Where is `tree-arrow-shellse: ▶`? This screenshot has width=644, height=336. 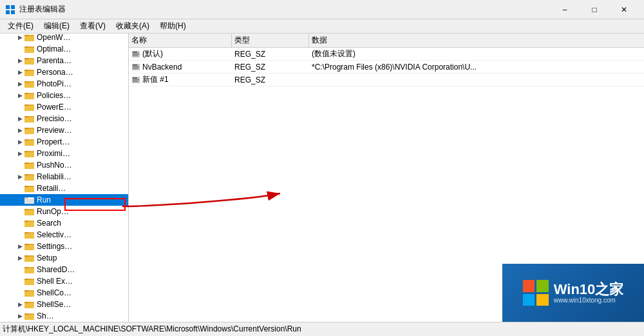
tree-arrow-shellse: ▶ is located at coordinates (20, 304).